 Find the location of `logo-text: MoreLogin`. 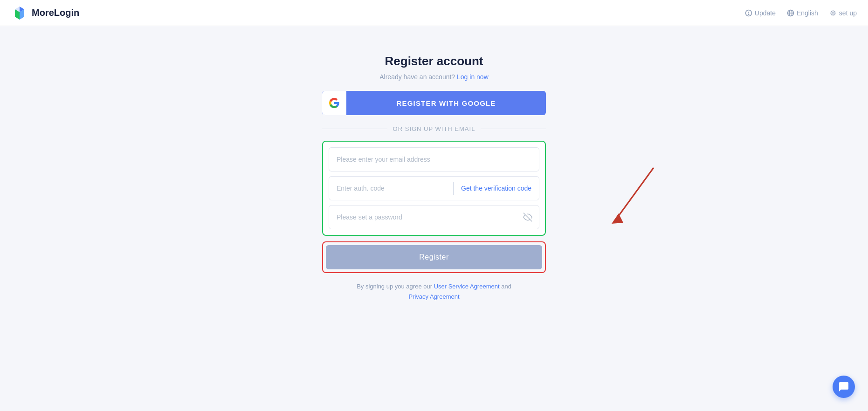

logo-text: MoreLogin is located at coordinates (55, 13).